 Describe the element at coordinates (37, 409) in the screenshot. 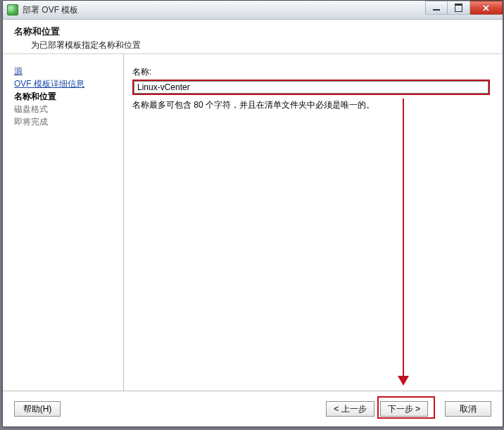

I see `help-button: 帮助(H)` at that location.